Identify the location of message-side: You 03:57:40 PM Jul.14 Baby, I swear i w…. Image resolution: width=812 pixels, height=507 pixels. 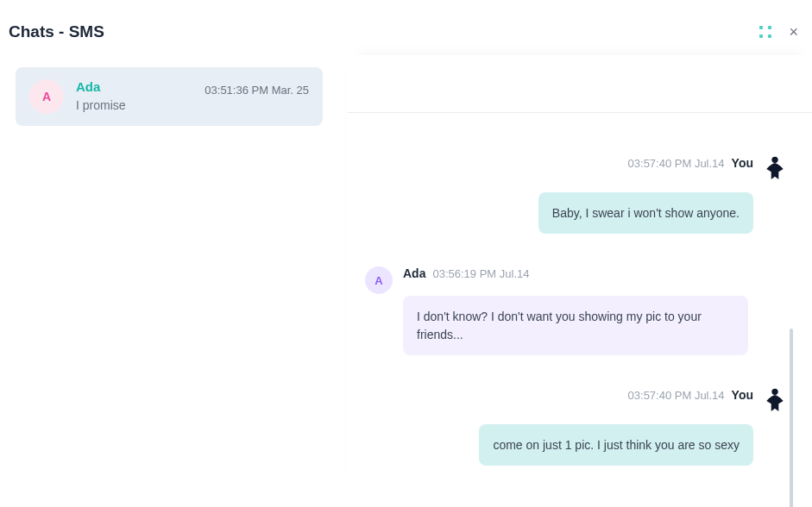
(645, 195).